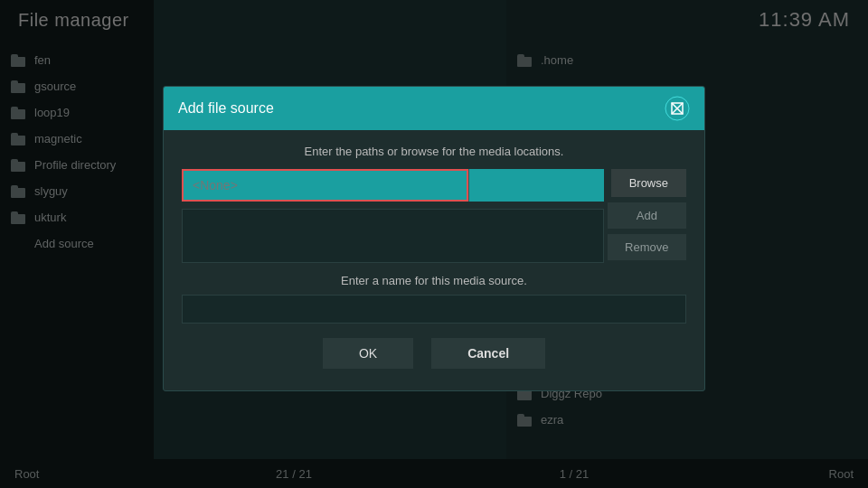 Image resolution: width=868 pixels, height=488 pixels. What do you see at coordinates (226, 108) in the screenshot?
I see `dialog-title: Add file source` at bounding box center [226, 108].